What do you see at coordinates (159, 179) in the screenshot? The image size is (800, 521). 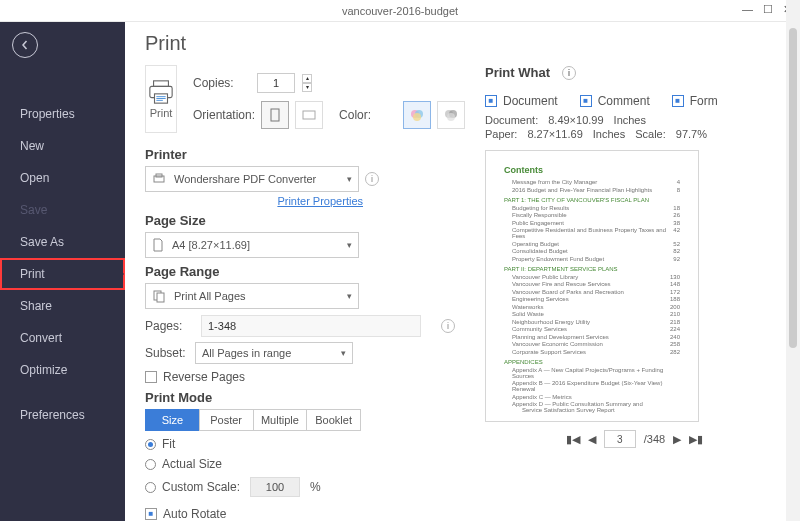 I see `printer-small-icon` at bounding box center [159, 179].